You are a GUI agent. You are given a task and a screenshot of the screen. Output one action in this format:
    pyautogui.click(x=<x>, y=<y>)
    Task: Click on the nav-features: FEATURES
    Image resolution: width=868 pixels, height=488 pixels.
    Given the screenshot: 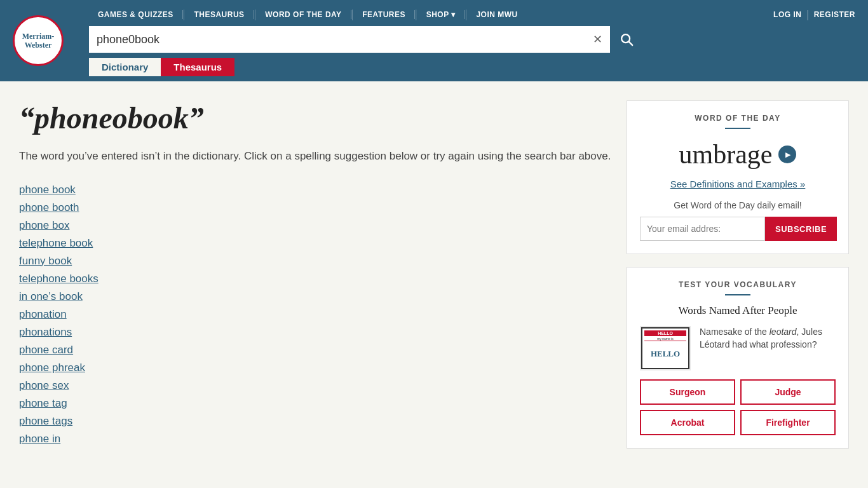 What is the action you would take?
    pyautogui.click(x=384, y=15)
    